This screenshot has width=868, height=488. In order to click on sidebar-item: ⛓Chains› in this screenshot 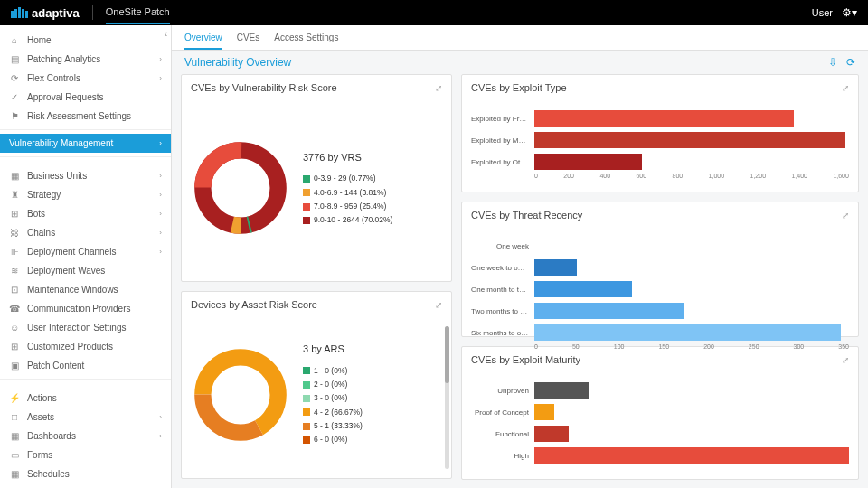, I will do `click(85, 233)`.